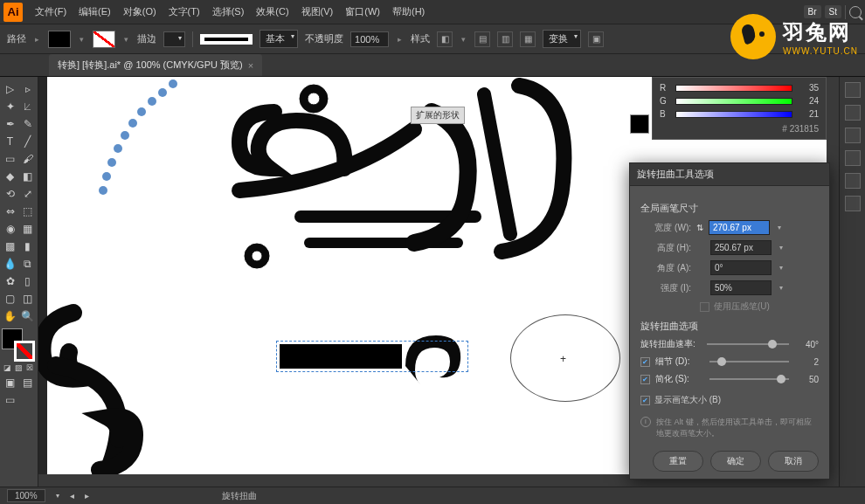 The image size is (865, 504). I want to click on magic-wand-tool: ✦, so click(10, 107).